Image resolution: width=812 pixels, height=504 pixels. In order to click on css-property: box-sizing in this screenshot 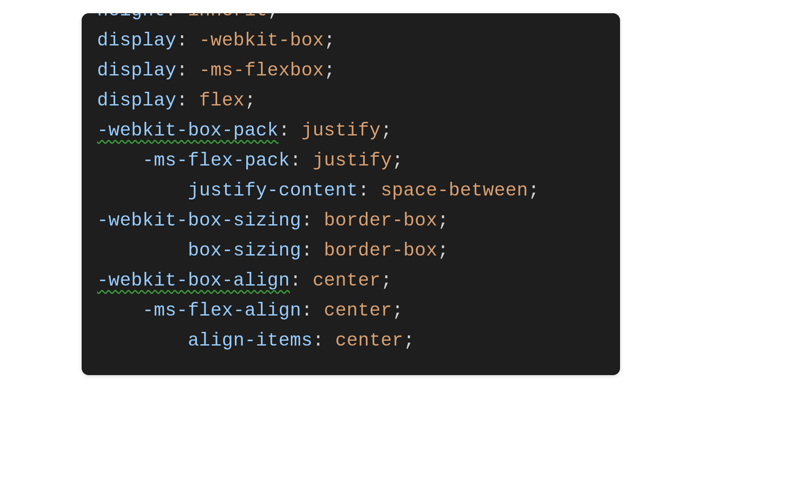, I will do `click(244, 251)`.